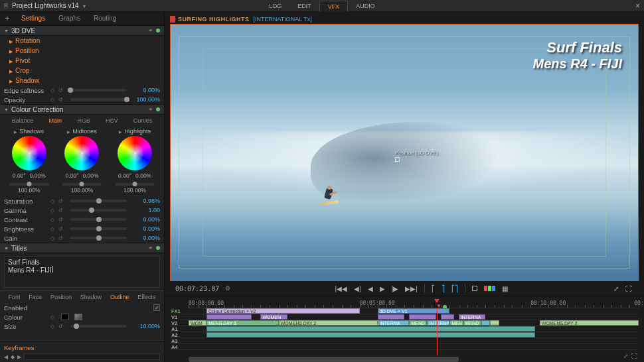  What do you see at coordinates (82, 61) in the screenshot?
I see `dve-node-pivot: ▶Pivot` at bounding box center [82, 61].